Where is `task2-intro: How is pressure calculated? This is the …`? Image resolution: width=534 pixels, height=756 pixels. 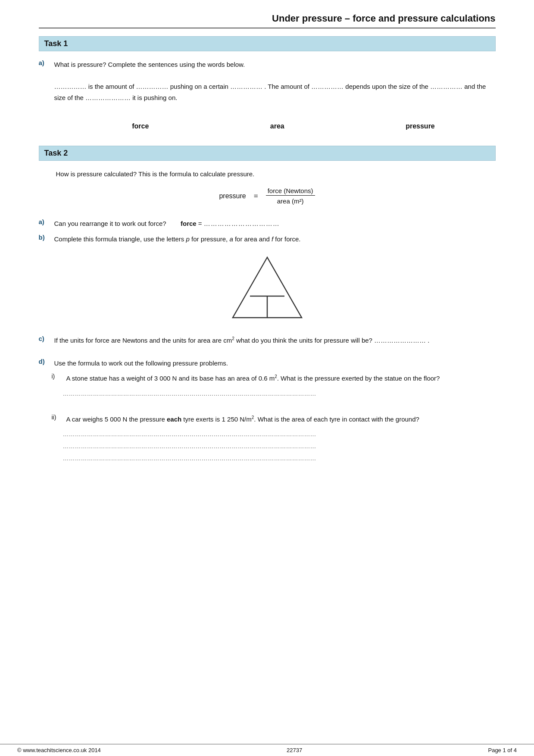 task2-intro: How is pressure calculated? This is the … is located at coordinates (276, 174).